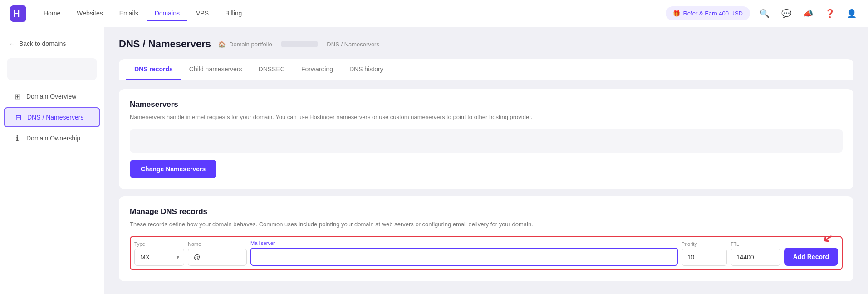 The height and width of the screenshot is (294, 868). What do you see at coordinates (464, 243) in the screenshot?
I see `mail-server-label: Mail server` at bounding box center [464, 243].